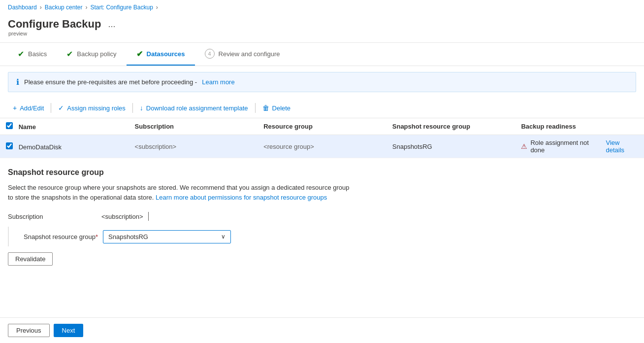 This screenshot has width=644, height=343. I want to click on backup-policy-check-icon: ✔, so click(70, 54).